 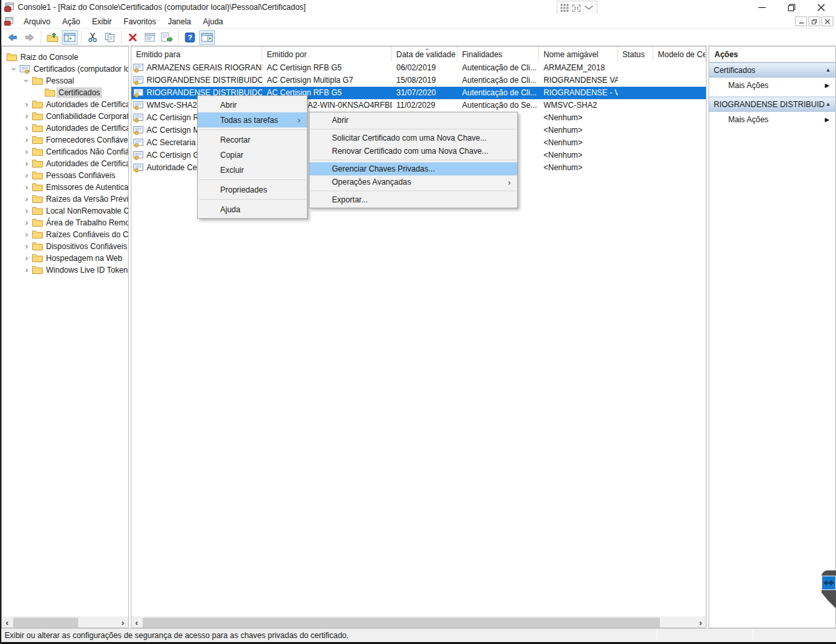 What do you see at coordinates (197, 54) in the screenshot?
I see `column-header: Emitido para` at bounding box center [197, 54].